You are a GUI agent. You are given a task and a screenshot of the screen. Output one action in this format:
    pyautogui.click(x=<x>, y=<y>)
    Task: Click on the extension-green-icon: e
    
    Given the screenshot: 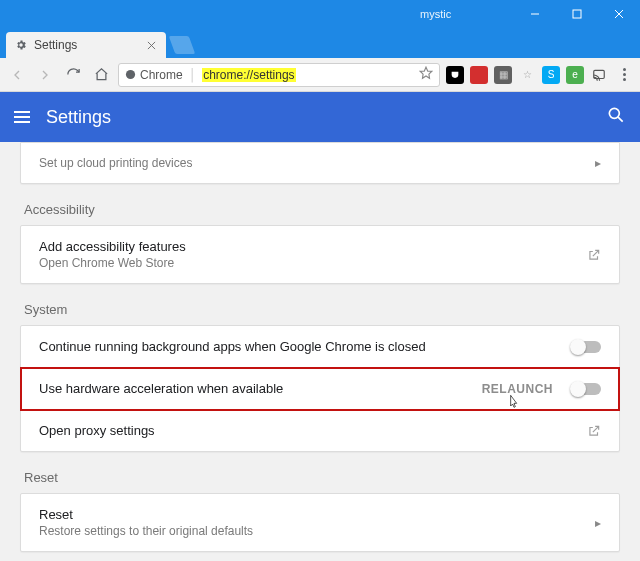 What is the action you would take?
    pyautogui.click(x=575, y=75)
    